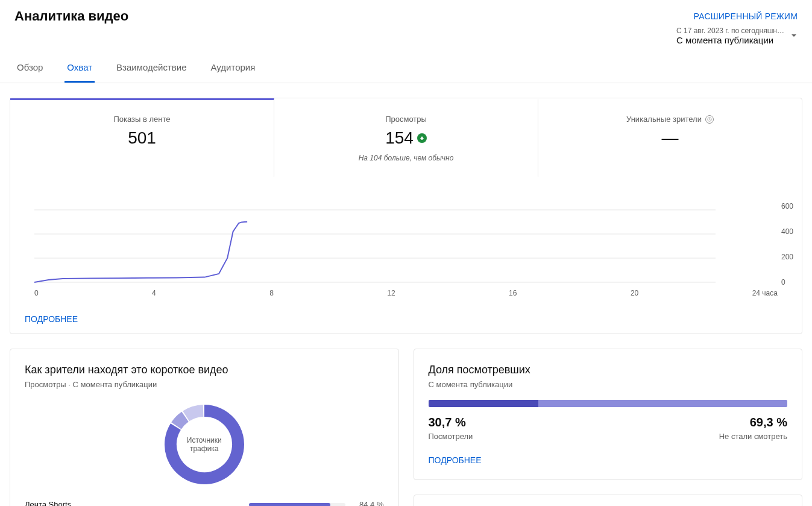 This screenshot has height=506, width=812. Describe the element at coordinates (792, 232) in the screenshot. I see `y-tick: 400` at that location.